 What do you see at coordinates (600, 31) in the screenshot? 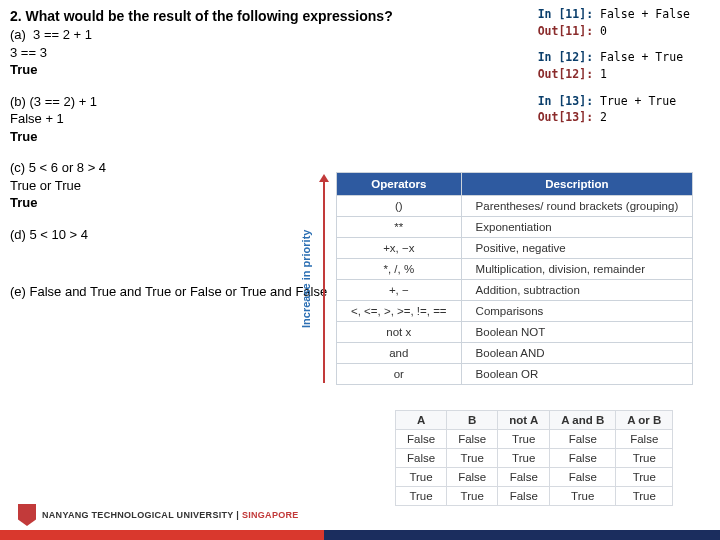
I see `code-text: 0` at bounding box center [600, 31].